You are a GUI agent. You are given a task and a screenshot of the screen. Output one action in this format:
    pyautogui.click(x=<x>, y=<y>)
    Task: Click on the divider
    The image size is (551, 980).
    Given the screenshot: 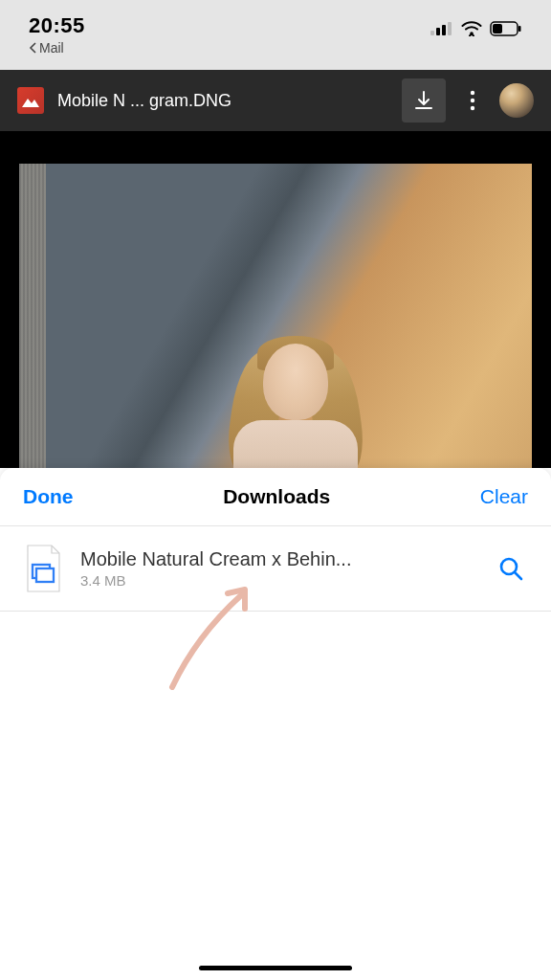 What is the action you would take?
    pyautogui.click(x=276, y=611)
    